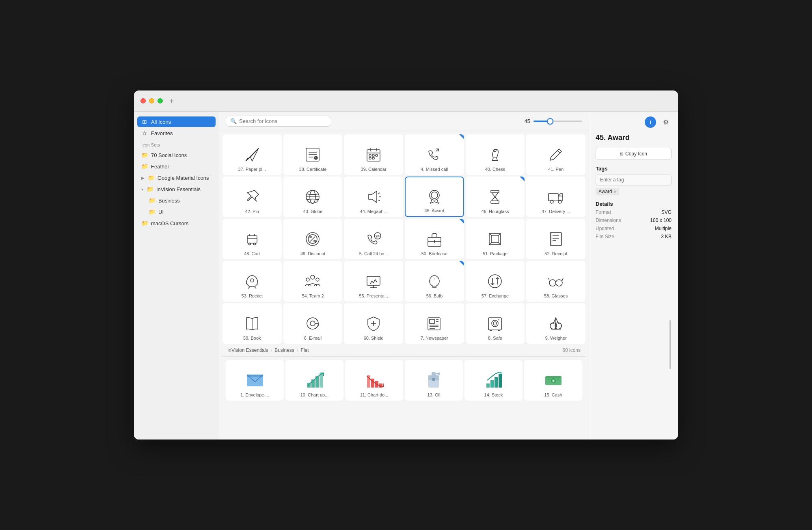  Describe the element at coordinates (284, 350) in the screenshot. I see `breadcrumb-item-2: Business` at that location.